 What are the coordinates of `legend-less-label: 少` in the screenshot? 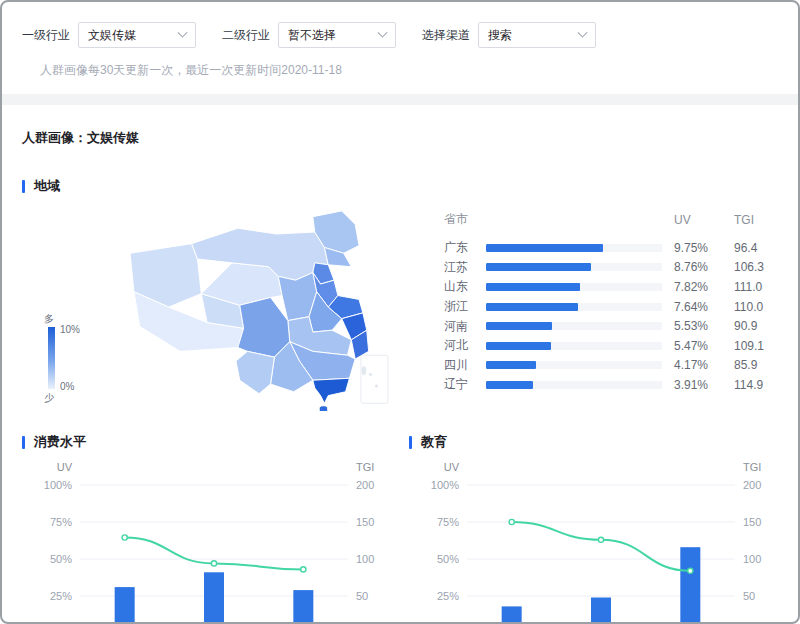 It's located at (73, 398).